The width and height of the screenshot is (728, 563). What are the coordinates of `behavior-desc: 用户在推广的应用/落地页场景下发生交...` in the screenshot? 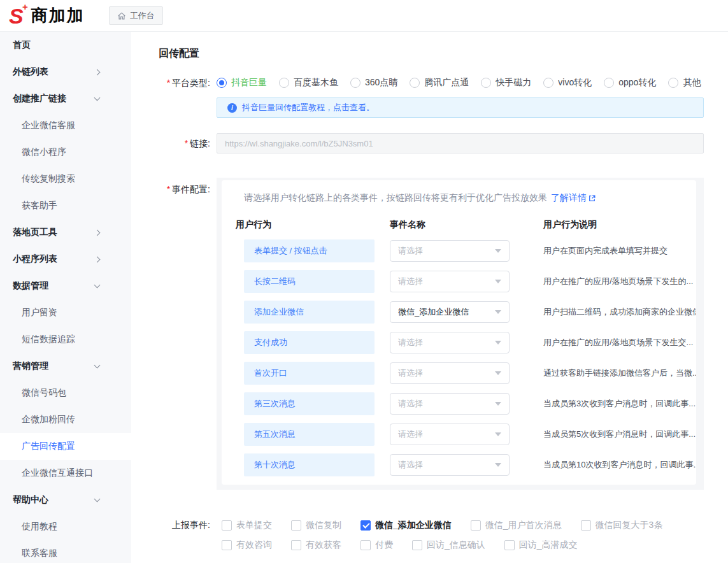 It's located at (620, 343).